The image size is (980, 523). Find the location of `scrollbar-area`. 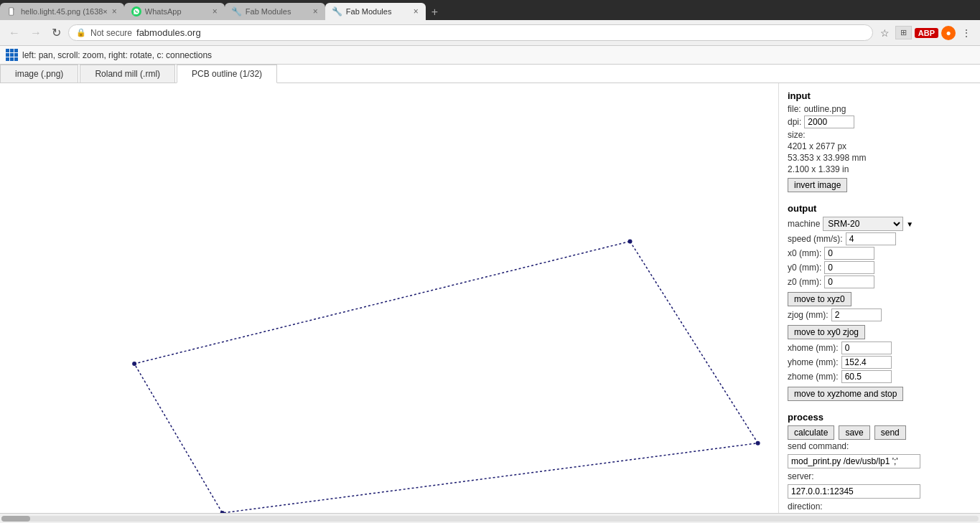

scrollbar-area is located at coordinates (490, 518).